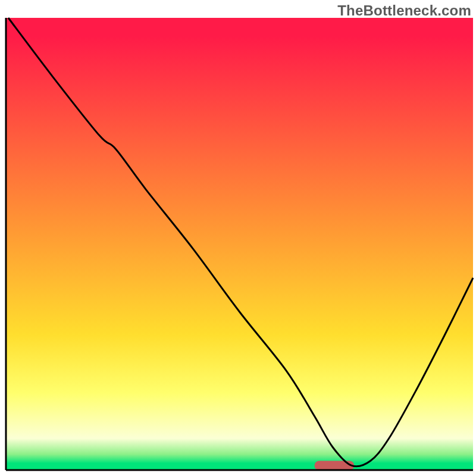  I want to click on optimal-marker, so click(334, 465).